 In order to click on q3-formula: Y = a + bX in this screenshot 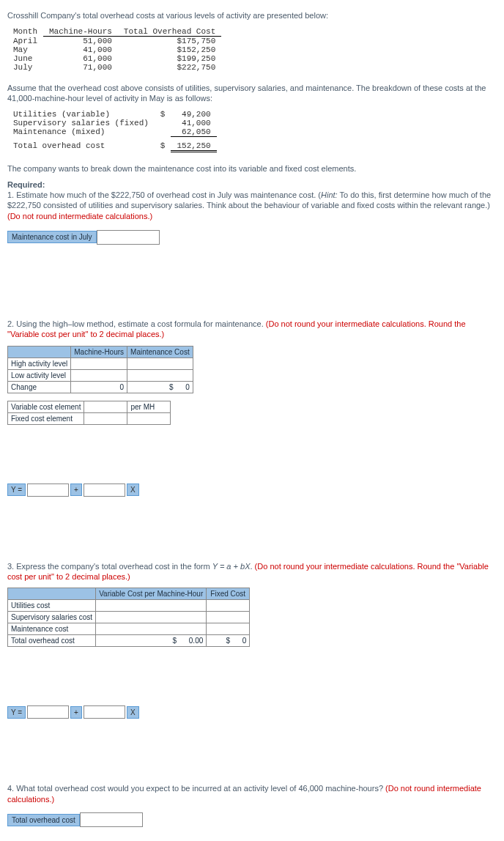, I will do `click(231, 566)`.